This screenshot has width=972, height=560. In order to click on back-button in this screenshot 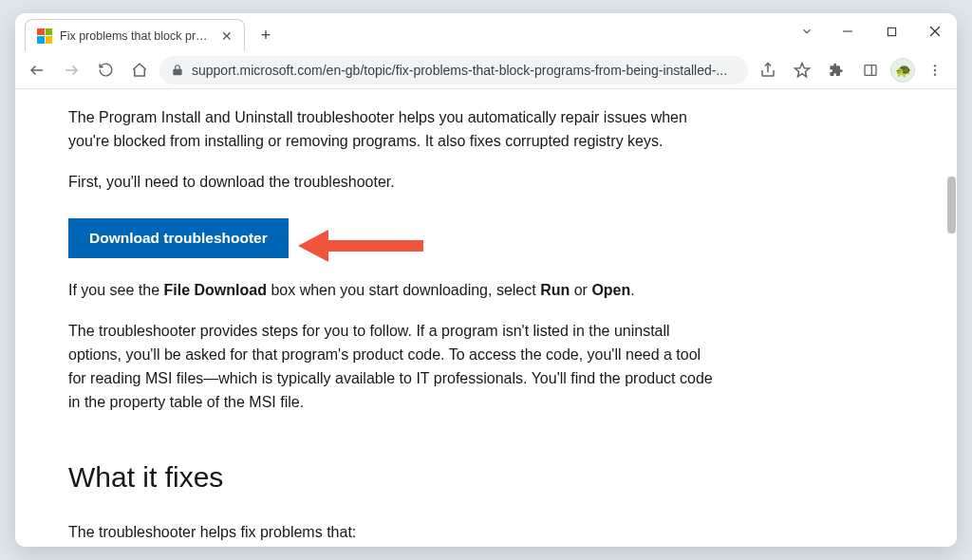, I will do `click(37, 70)`.